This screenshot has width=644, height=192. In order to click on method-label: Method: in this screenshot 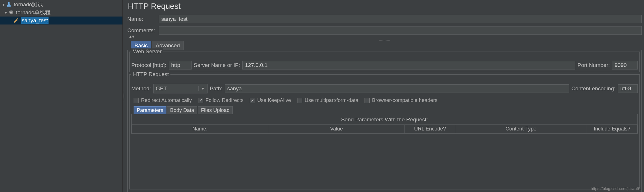, I will do `click(141, 89)`.